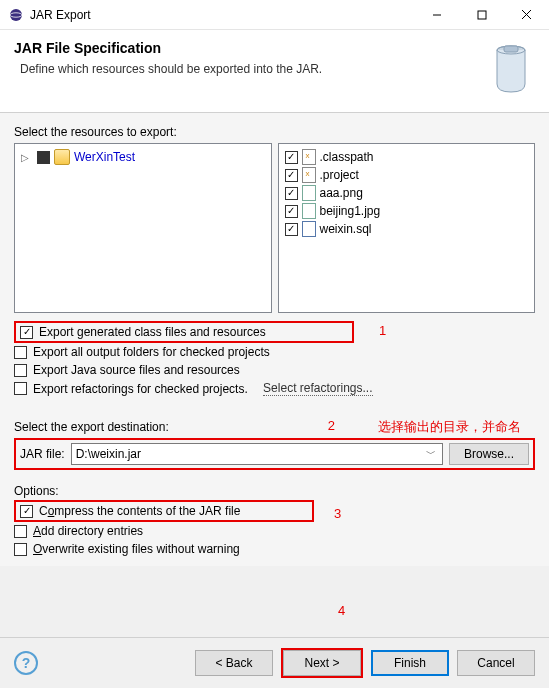 The image size is (549, 688). I want to click on label-all-output: Export all output folders for checked pr…, so click(152, 352).